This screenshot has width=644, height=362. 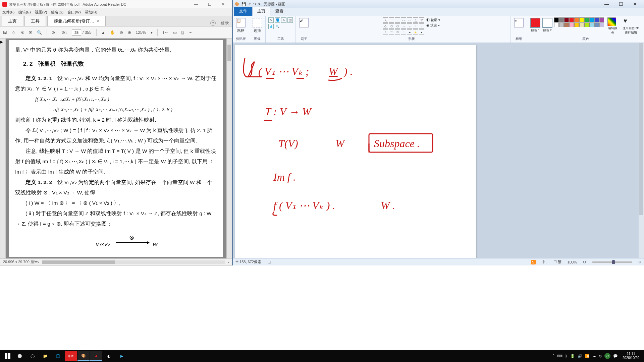 I want to click on paste-button: 📋, so click(x=241, y=23).